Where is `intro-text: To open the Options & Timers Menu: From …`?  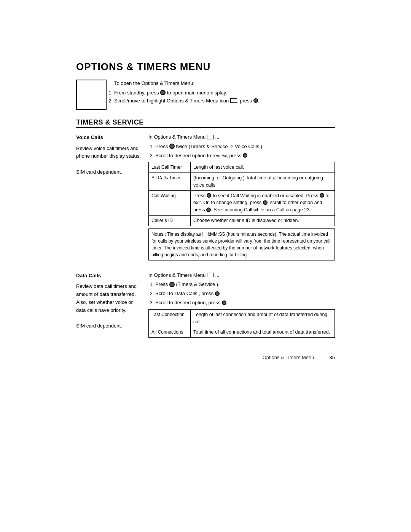 intro-text: To open the Options & Timers Menu: From … is located at coordinates (186, 95).